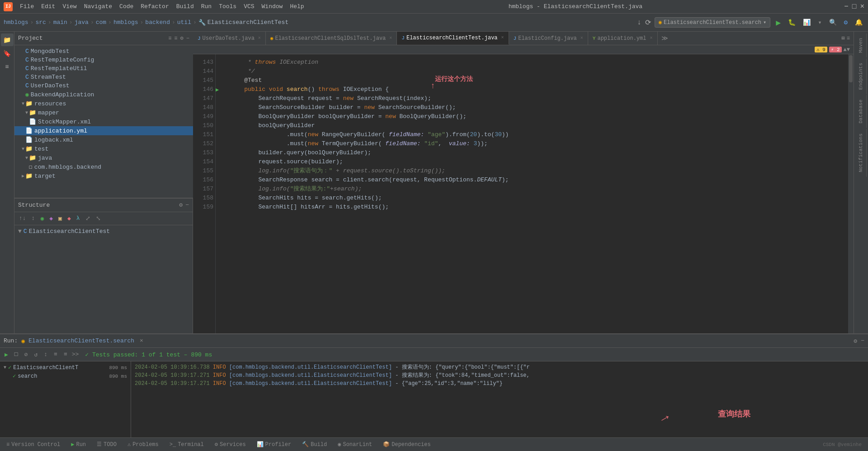 The image size is (868, 451). What do you see at coordinates (820, 23) in the screenshot?
I see `more-run-options-button: ▾` at bounding box center [820, 23].